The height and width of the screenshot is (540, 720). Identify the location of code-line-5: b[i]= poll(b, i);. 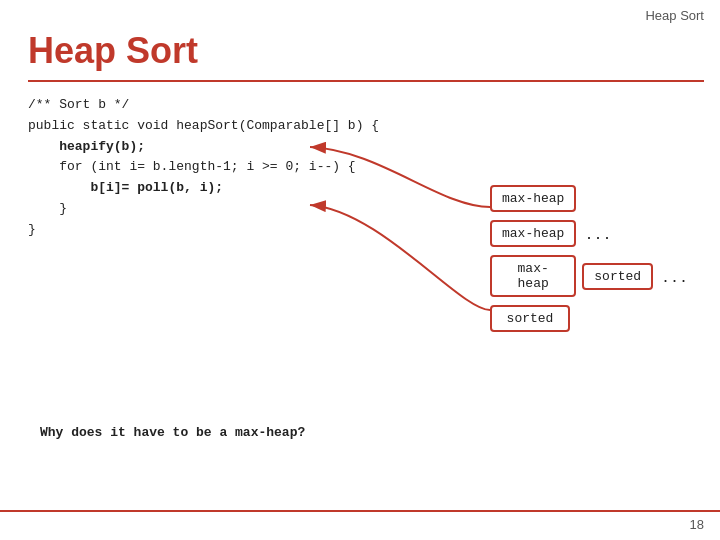
(204, 188).